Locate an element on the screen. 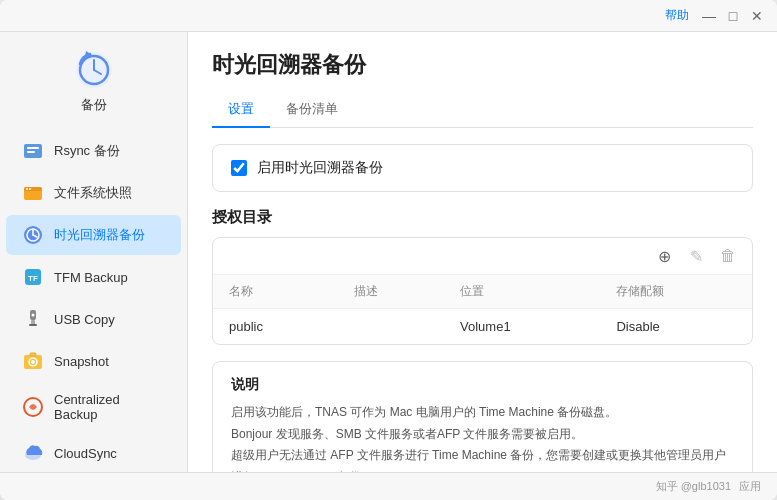 The width and height of the screenshot is (777, 500). svg-text: TF is located at coordinates (33, 278).